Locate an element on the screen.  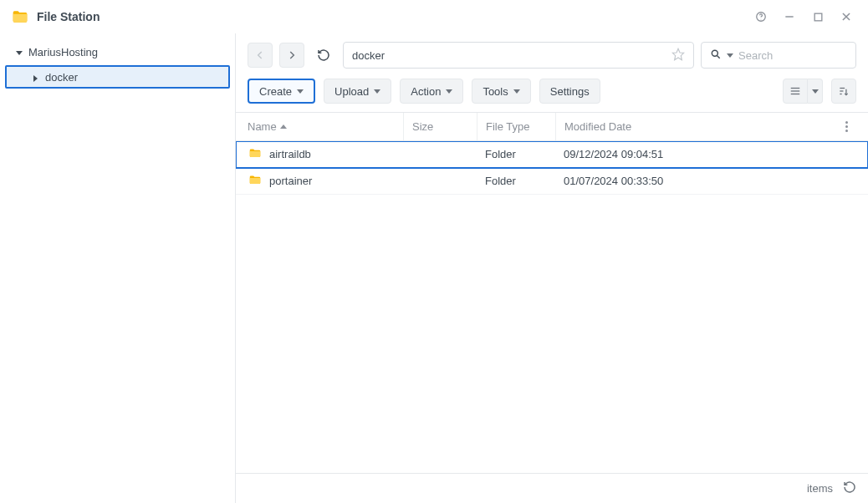
favorite-icon is located at coordinates (678, 55).